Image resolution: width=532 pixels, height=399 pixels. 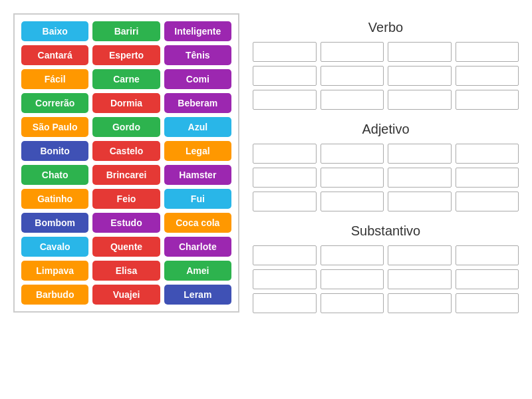 What do you see at coordinates (55, 79) in the screenshot?
I see `word-chip-facil: Fácil` at bounding box center [55, 79].